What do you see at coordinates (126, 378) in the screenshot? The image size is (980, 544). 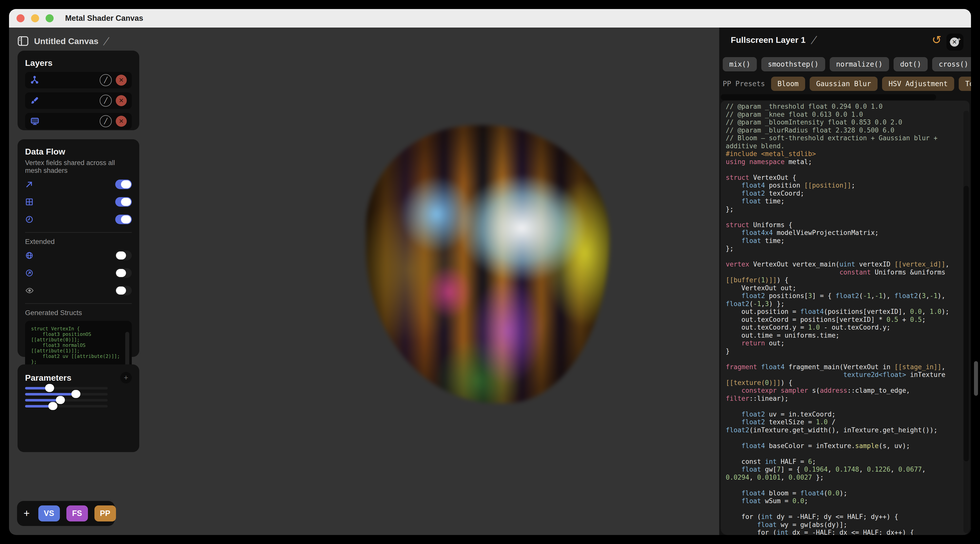 I see `add-parameter-button: +` at bounding box center [126, 378].